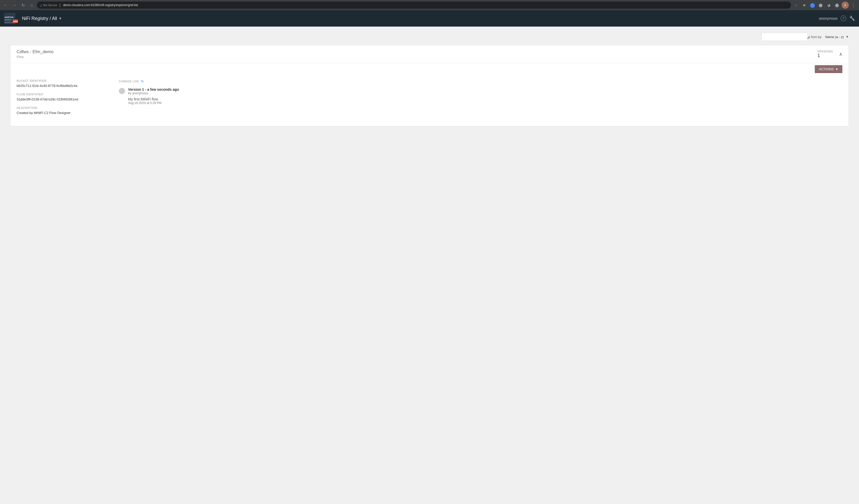 This screenshot has height=504, width=859. Describe the element at coordinates (9, 17) in the screenshot. I see `svg-text: HORTON` at that location.